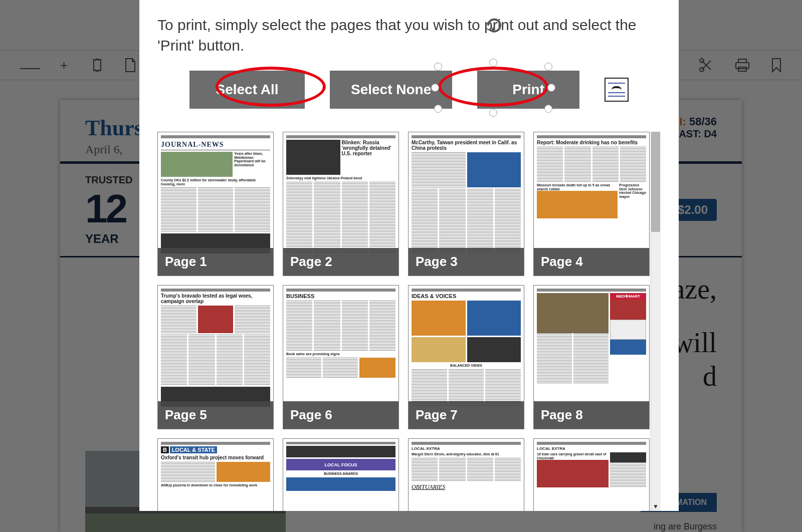 The image size is (802, 532). Describe the element at coordinates (466, 366) in the screenshot. I see `thumb-headline: BALANCED VIEWS` at that location.